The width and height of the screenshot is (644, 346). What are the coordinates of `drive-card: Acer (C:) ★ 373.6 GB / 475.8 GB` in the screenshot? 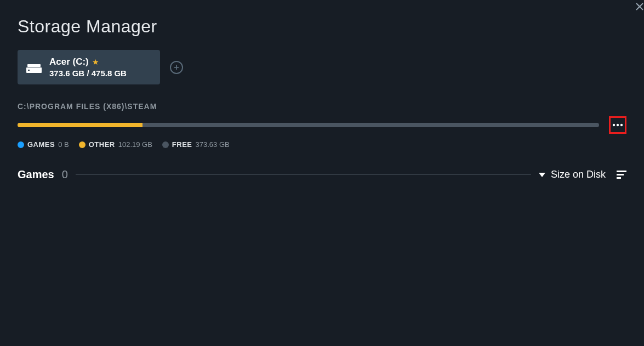 It's located at (89, 67).